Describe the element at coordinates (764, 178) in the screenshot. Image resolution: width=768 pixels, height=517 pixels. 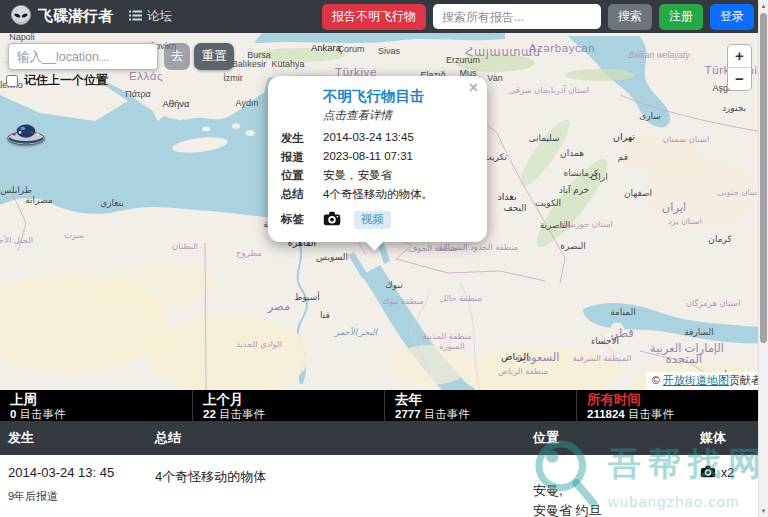
I see `scrollbar-thumb` at that location.